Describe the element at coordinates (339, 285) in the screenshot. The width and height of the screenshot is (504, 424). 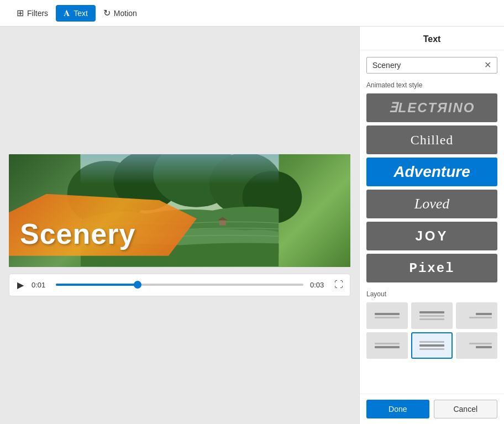
I see `fullscreen-button: ⛶` at that location.